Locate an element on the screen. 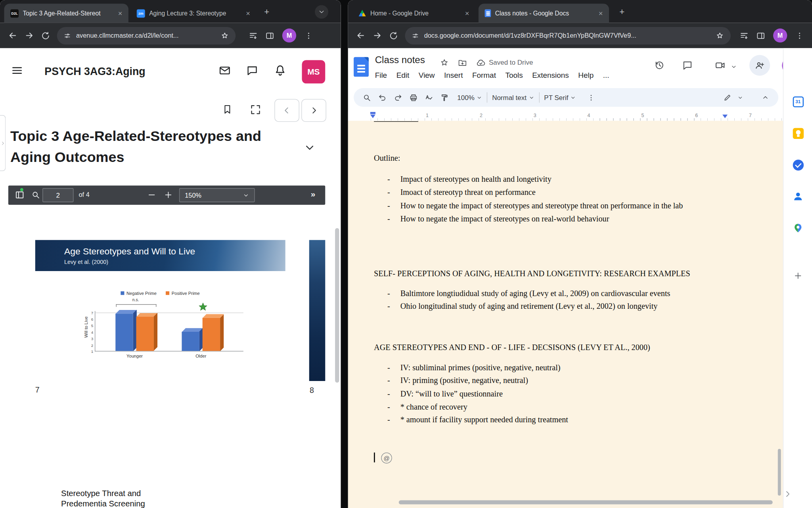  docs-logo is located at coordinates (361, 67).